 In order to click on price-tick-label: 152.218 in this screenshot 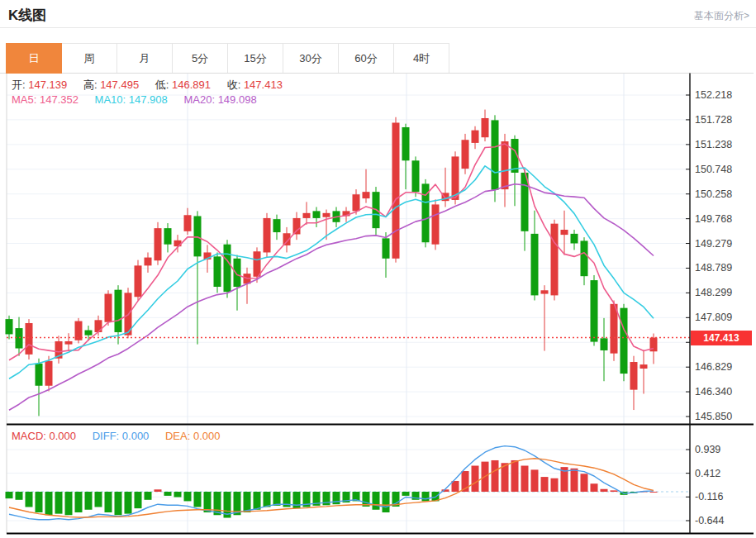, I will do `click(714, 95)`.